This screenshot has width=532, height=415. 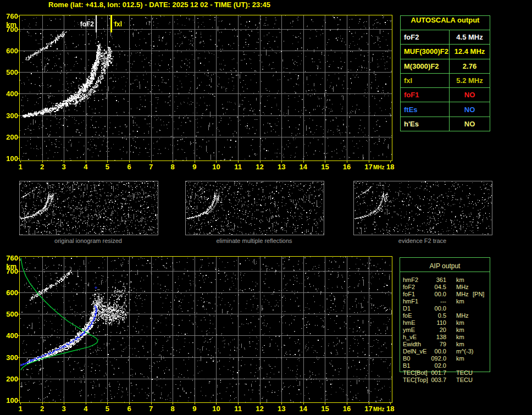 What do you see at coordinates (431, 301) in the screenshot?
I see `aip-row-value: ---` at bounding box center [431, 301].